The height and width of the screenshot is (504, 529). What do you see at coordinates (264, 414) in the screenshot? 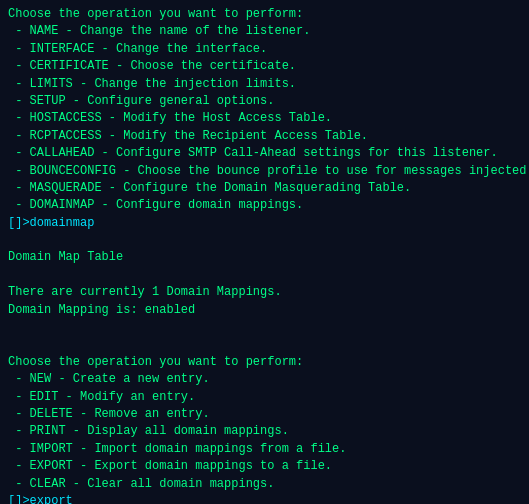
I see `op-delete: - DELETE - Remove an entry.` at bounding box center [264, 414].